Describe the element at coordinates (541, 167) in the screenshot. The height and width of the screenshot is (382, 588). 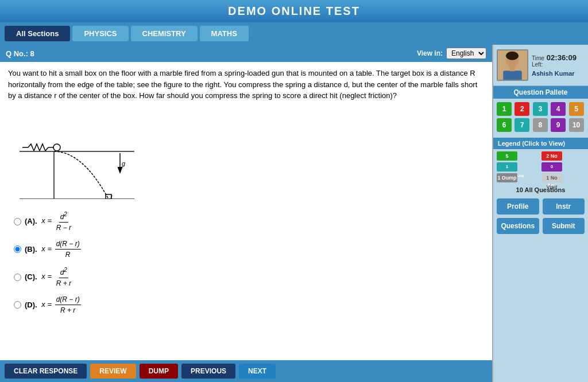
I see `legend-grid: 5 Answer 2 No Answer 1 Review+Ans 0 Revi…` at that location.